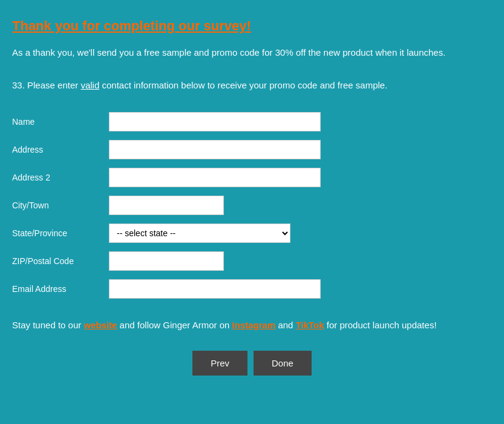 The width and height of the screenshot is (504, 424). Describe the element at coordinates (252, 261) in the screenshot. I see `zip-row: ZIP/Postal Code` at that location.